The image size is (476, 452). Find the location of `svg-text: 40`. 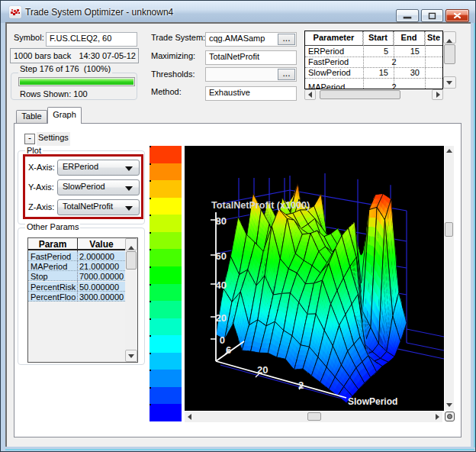

svg-text: 40 is located at coordinates (221, 286).